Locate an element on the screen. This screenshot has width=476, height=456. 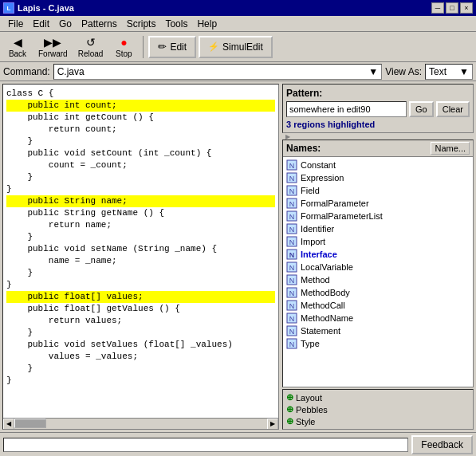
tree-item: ⊕Pebbles is located at coordinates (378, 410).